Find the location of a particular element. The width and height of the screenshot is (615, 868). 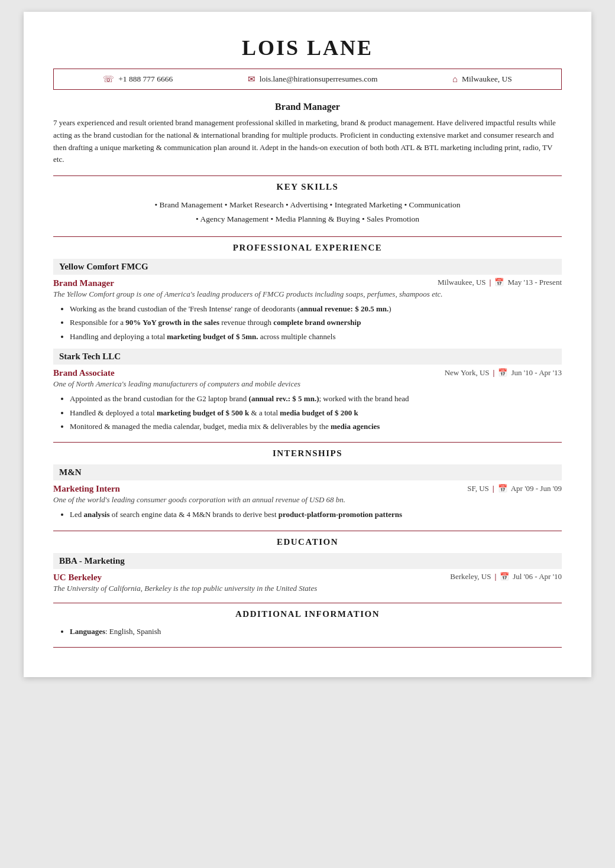

bullet-item: Appointed as the brand custodian for the… is located at coordinates (316, 398).